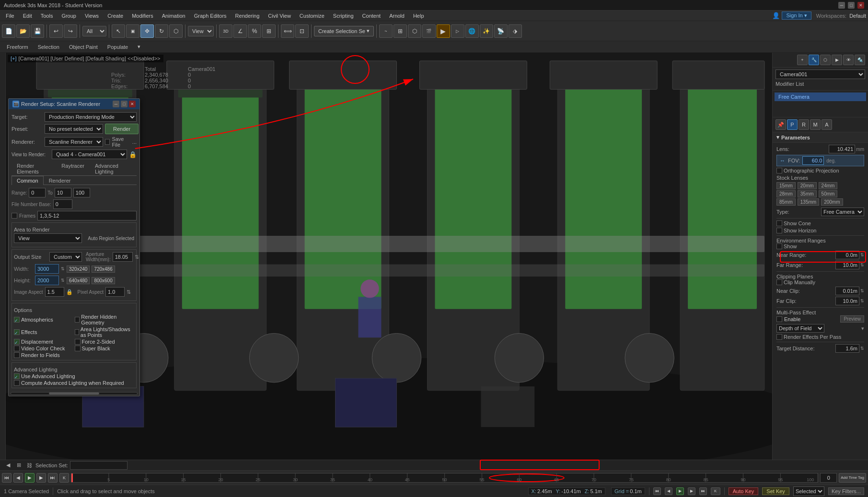  What do you see at coordinates (66, 257) in the screenshot?
I see `output-custom-dropdown: Custom` at bounding box center [66, 257].